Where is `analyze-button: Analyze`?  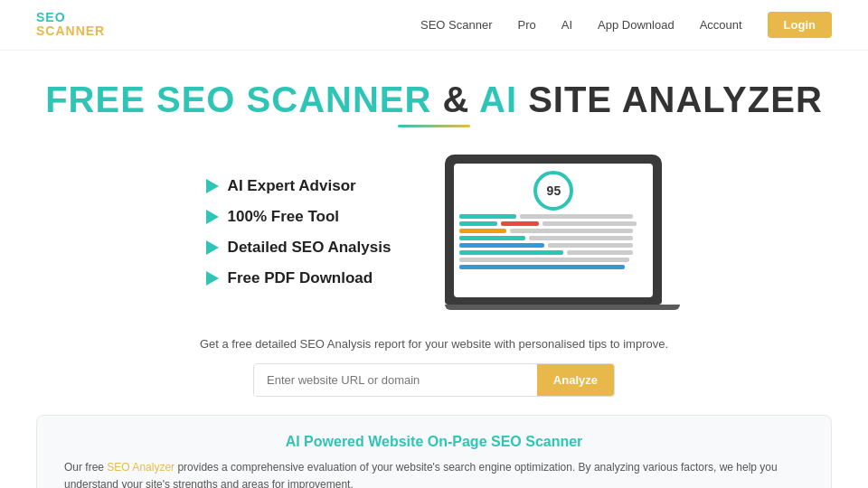
analyze-button: Analyze is located at coordinates (575, 380).